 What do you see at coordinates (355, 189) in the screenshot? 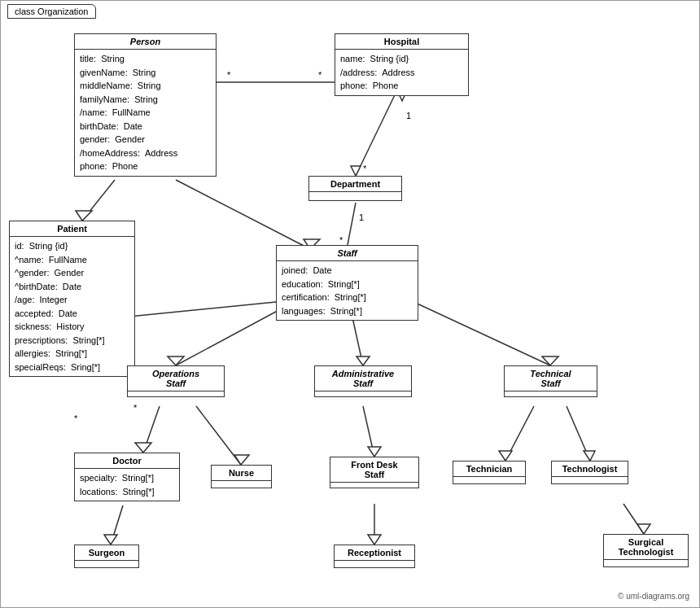
I see `department-class: Department` at bounding box center [355, 189].